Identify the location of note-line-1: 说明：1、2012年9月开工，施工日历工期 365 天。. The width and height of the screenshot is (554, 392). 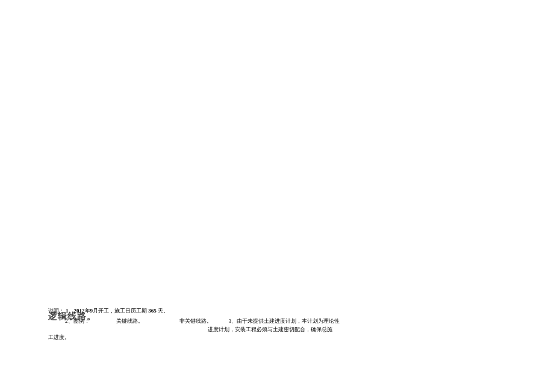
(229, 311).